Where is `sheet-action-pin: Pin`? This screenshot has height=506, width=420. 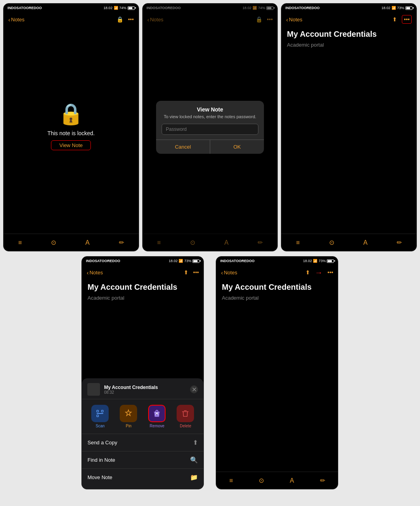 sheet-action-pin: Pin is located at coordinates (128, 417).